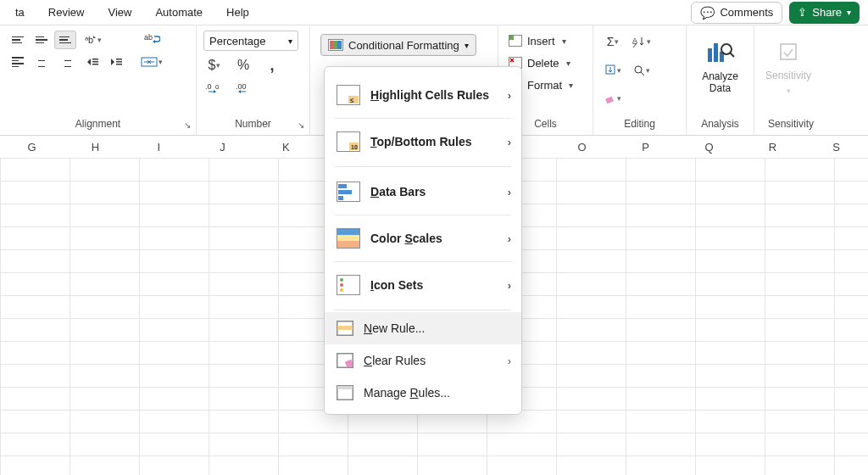  I want to click on fill-button: ▾, so click(613, 70).